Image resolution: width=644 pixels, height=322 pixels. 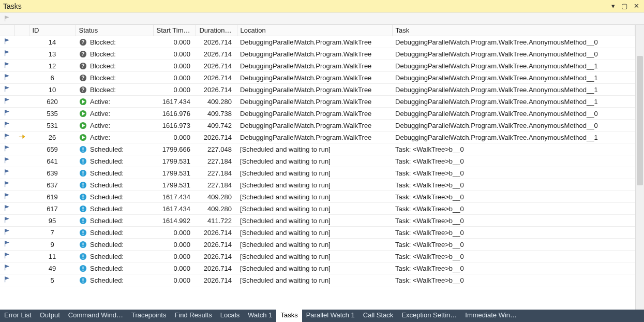 What do you see at coordinates (230, 316) in the screenshot?
I see `tab-locals: Locals` at bounding box center [230, 316].